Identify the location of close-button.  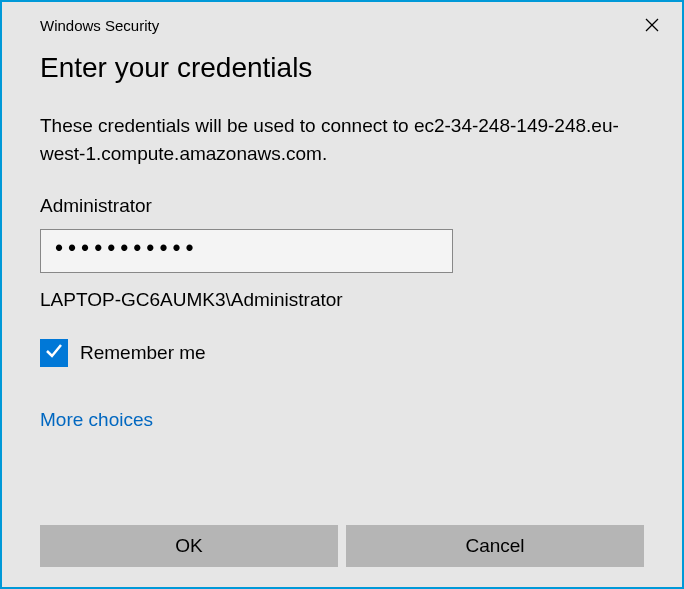
(652, 25).